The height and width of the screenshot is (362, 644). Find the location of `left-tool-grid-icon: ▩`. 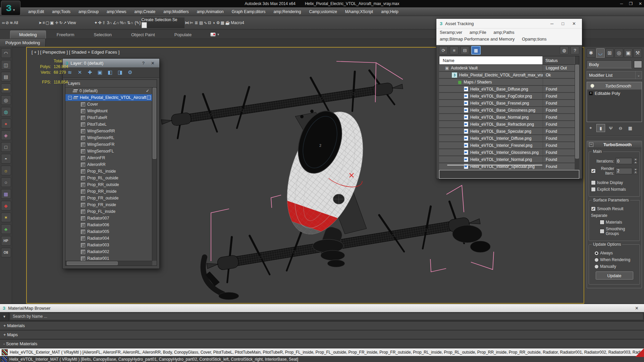

left-tool-grid-icon: ▩ is located at coordinates (6, 194).